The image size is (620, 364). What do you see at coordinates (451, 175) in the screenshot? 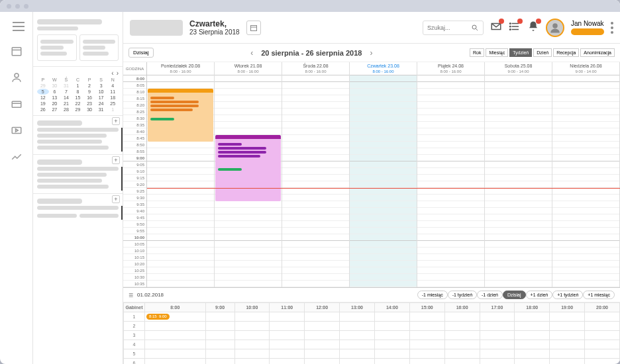
I see `day-column: Piątek 24.088:00 - 16:00` at bounding box center [451, 175].